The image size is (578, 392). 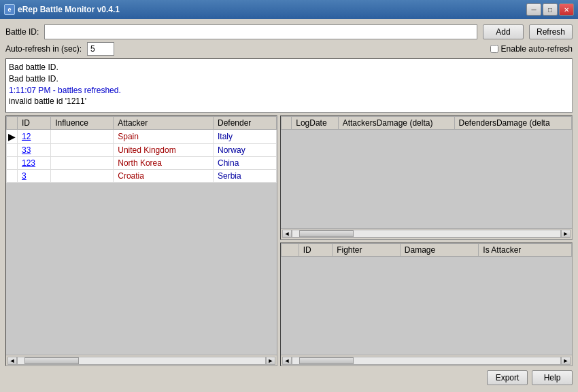 I want to click on log-table-header: LogDate AttackersDamage (delta) Defender…, so click(x=427, y=124).